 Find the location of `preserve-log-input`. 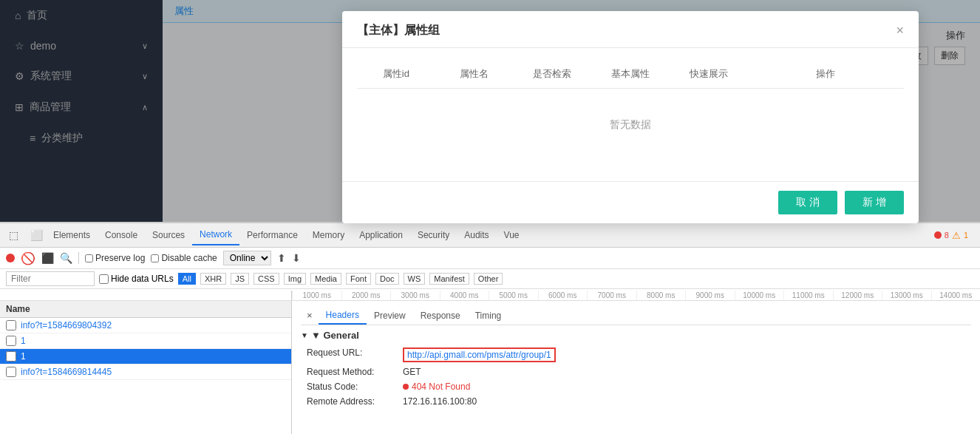

preserve-log-input is located at coordinates (89, 259).